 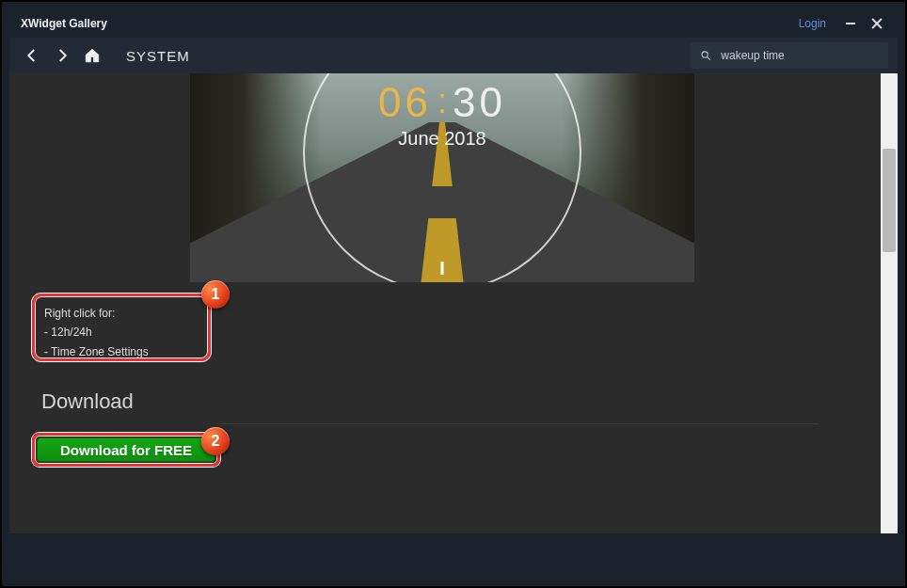 What do you see at coordinates (32, 56) in the screenshot?
I see `back-button` at bounding box center [32, 56].